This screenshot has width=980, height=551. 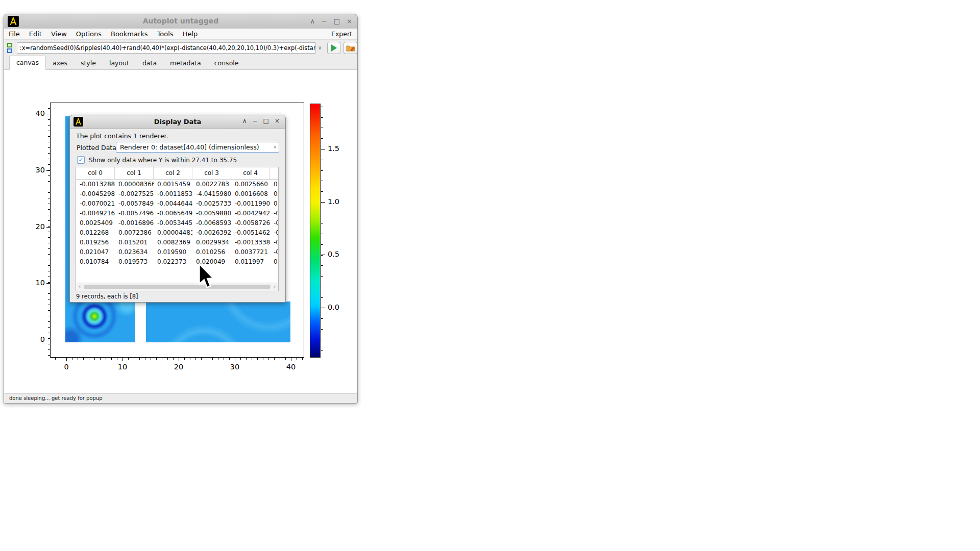 I want to click on data-table: col 0col 1col 2col 3col 4 -0.00132880...…, so click(x=177, y=229).